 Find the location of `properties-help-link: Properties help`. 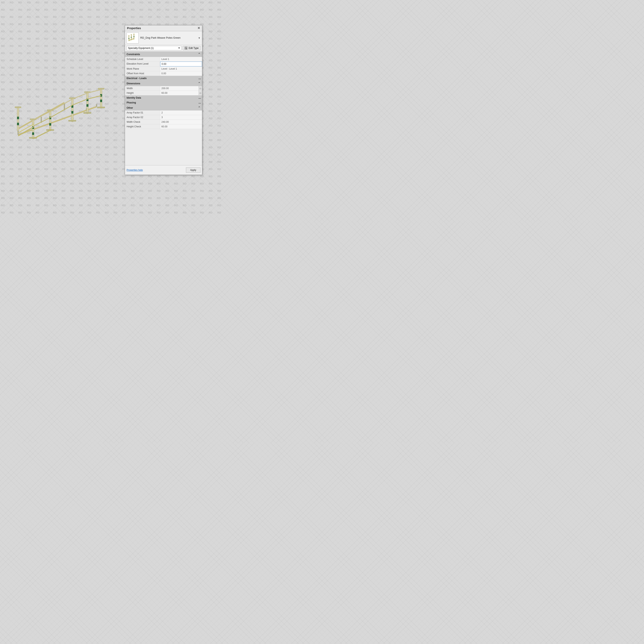

properties-help-link: Properties help is located at coordinates (135, 170).